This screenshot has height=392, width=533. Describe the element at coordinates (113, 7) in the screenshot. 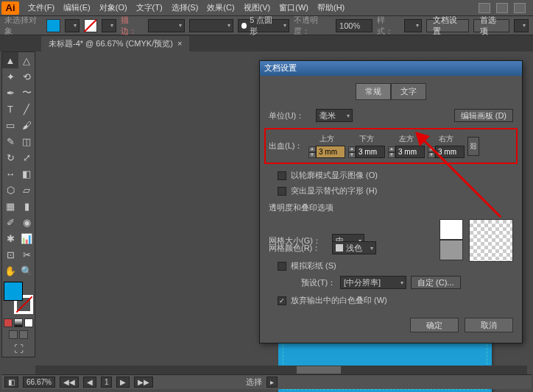

I see `menu-object: 对象(O)` at that location.